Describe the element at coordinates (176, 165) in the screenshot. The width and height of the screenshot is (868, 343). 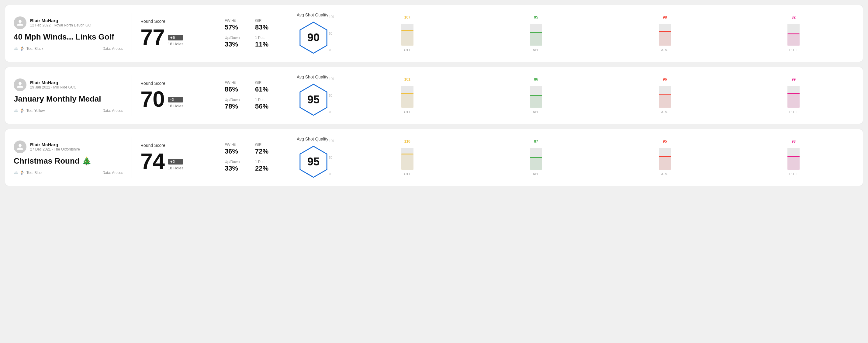
I see `score-badge-col: +2 18 Holes` at that location.